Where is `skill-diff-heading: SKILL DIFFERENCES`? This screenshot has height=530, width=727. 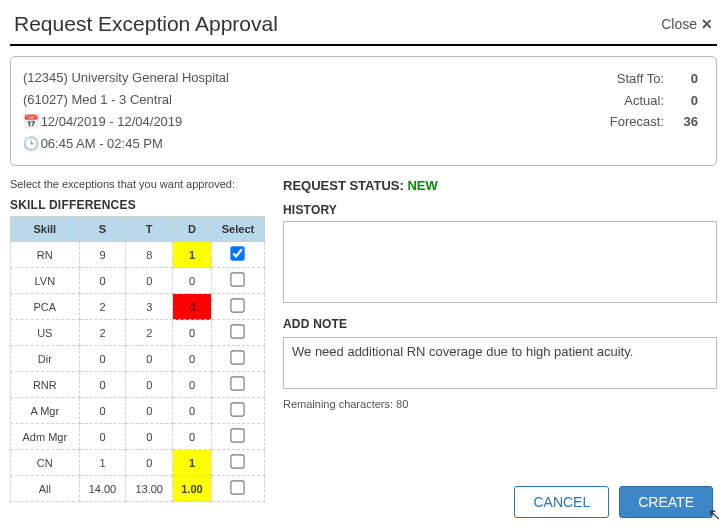
skill-diff-heading: SKILL DIFFERENCES is located at coordinates (138, 205).